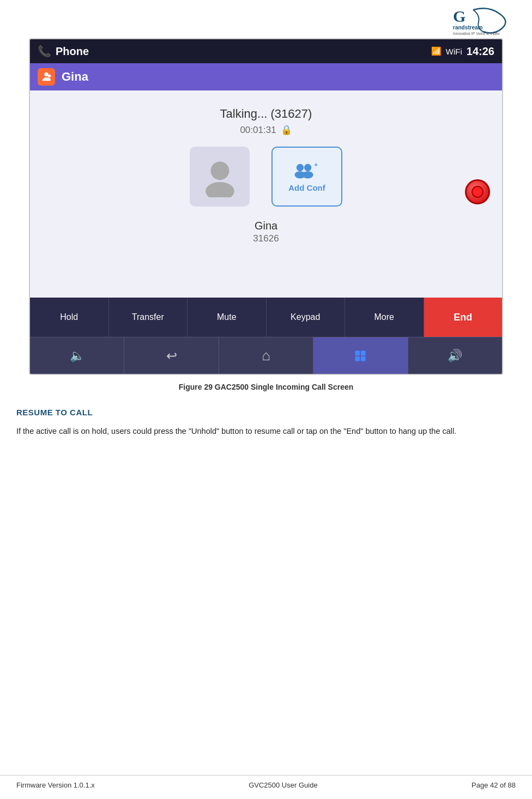 The image size is (532, 799). Describe the element at coordinates (385, 317) in the screenshot. I see `more-button: More` at that location.